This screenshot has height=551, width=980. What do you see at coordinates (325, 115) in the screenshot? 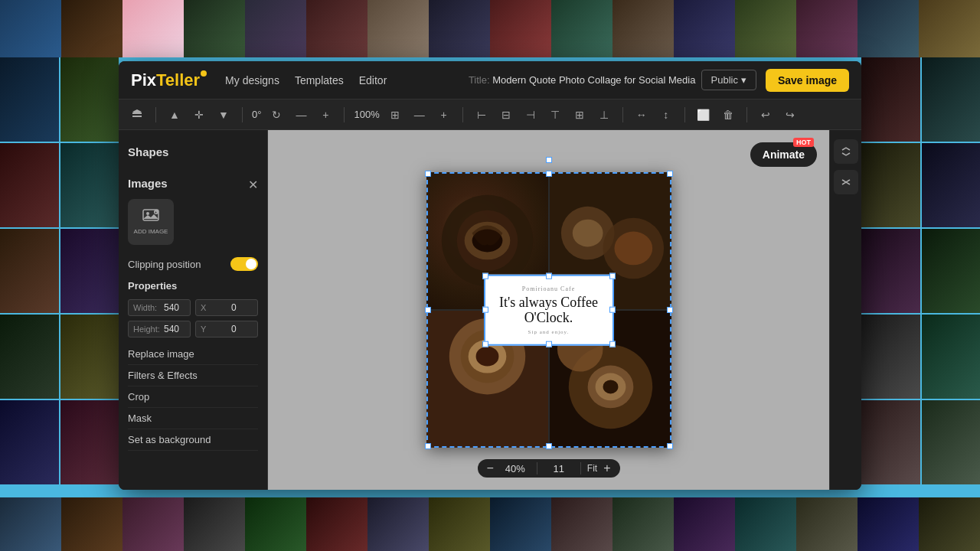
I see `plus-icon: +` at bounding box center [325, 115].